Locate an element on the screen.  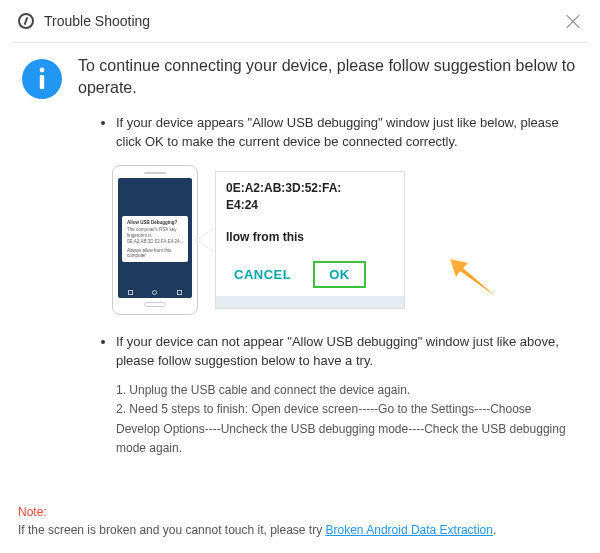
phone-dialog: Allow USB Debugging? The computer's RSA … is located at coordinates (155, 239).